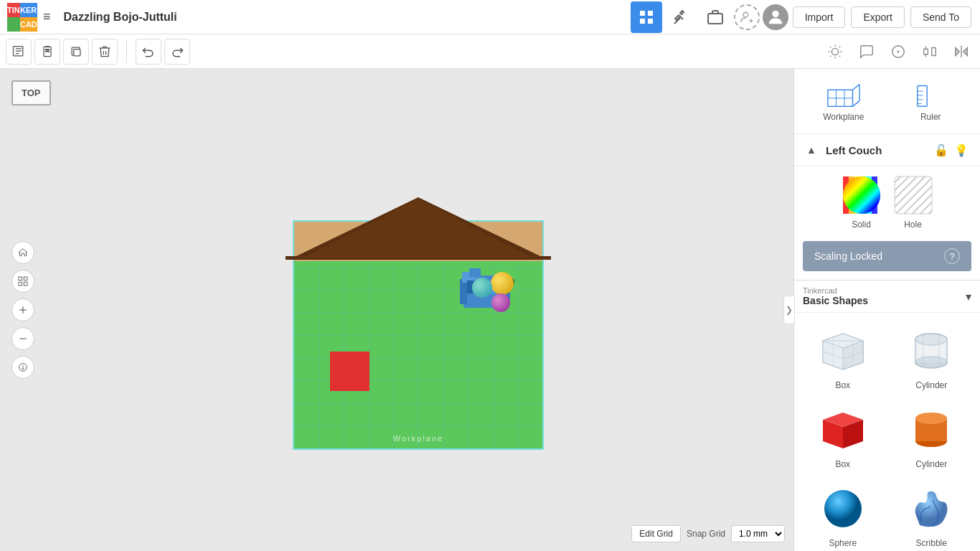 The height and width of the screenshot is (551, 980). I want to click on toolbar-right-group, so click(898, 52).